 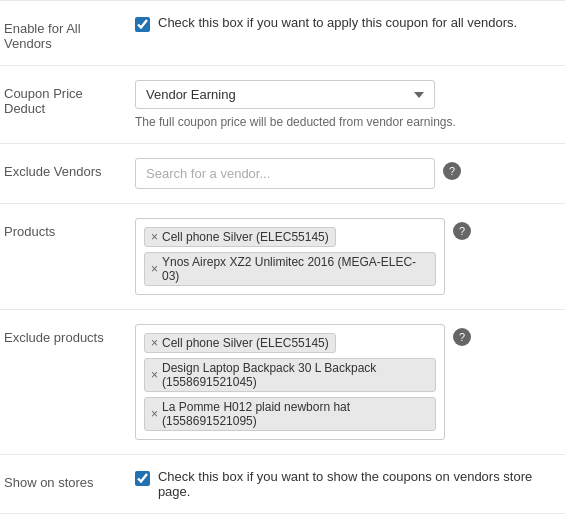 What do you see at coordinates (282, 516) in the screenshot?
I see `notify-vendors-row: Notify Vendors Check this box if you wan…` at bounding box center [282, 516].